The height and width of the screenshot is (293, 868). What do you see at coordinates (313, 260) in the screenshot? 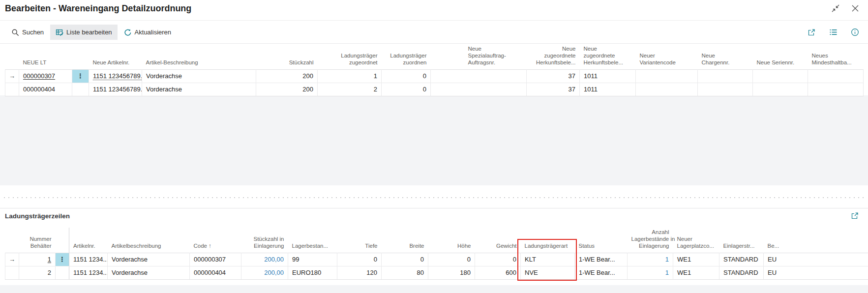
I see `cell-lagerbestand: 99` at bounding box center [313, 260].